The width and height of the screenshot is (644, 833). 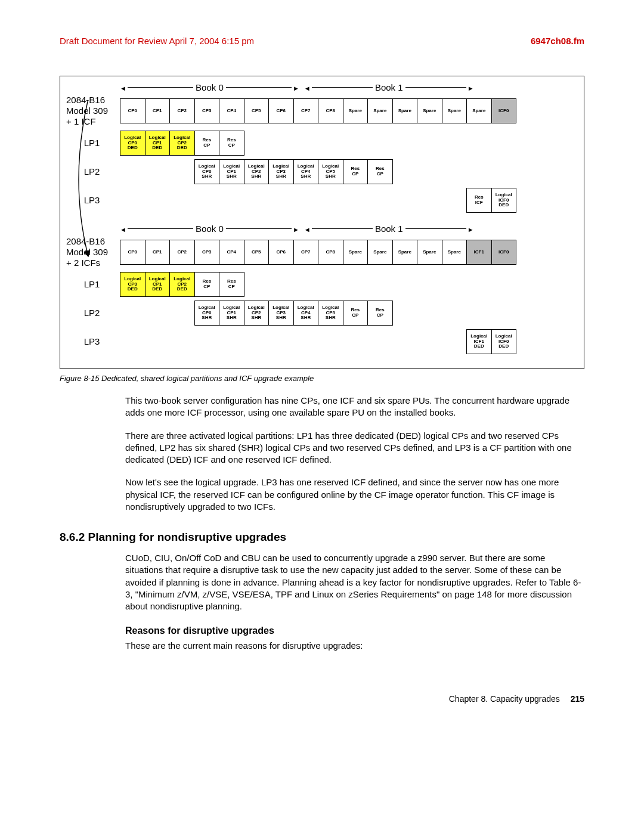 I want to click on lp3-label-2: LP3, so click(x=93, y=342).